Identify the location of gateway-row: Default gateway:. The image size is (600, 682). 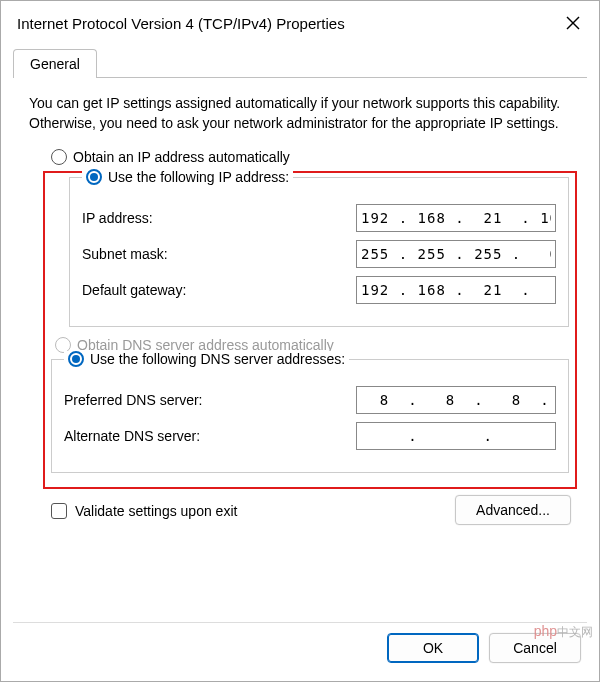
(319, 290).